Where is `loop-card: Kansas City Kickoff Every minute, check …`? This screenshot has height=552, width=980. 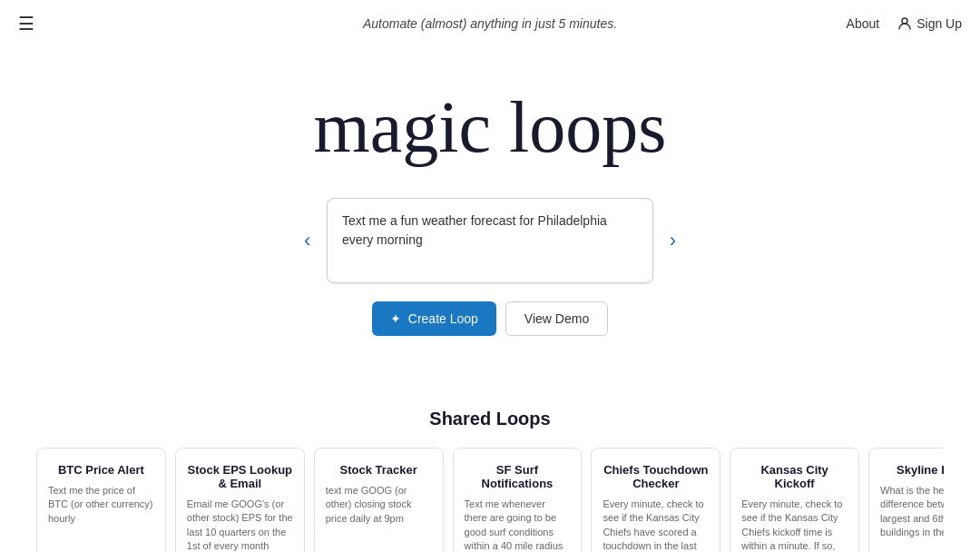
loop-card: Kansas City Kickoff Every minute, check … is located at coordinates (795, 499).